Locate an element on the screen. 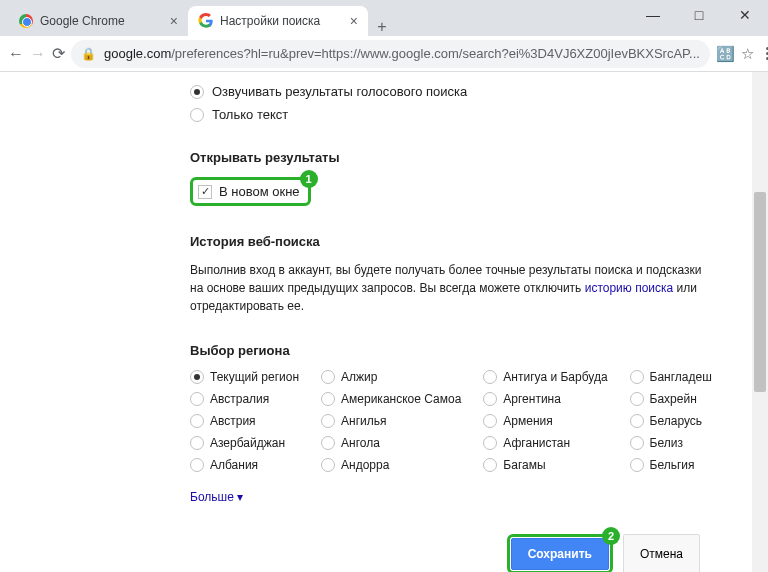 The image size is (768, 572). chrome-icon is located at coordinates (26, 21).